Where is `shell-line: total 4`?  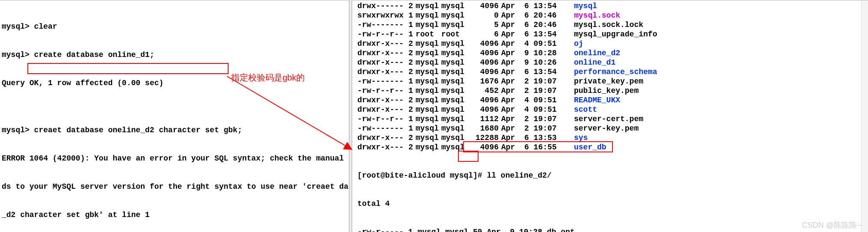
shell-line: total 4 is located at coordinates (612, 204).